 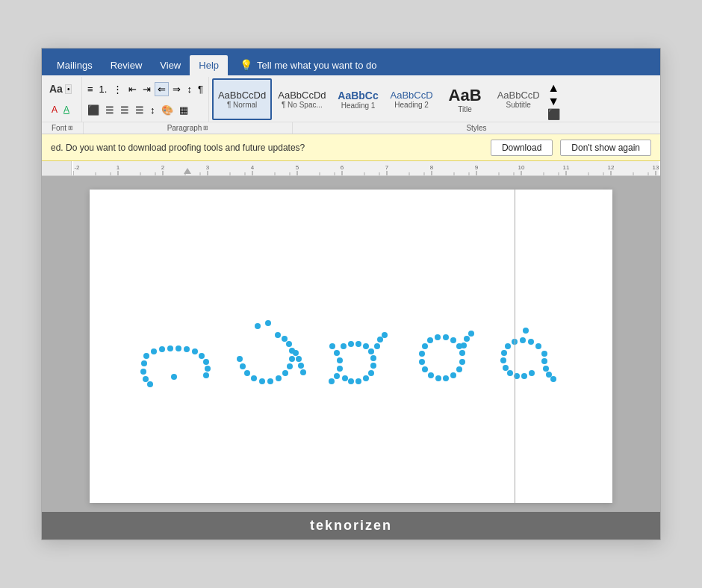 I want to click on borders-btn: ▦, so click(x=184, y=110).